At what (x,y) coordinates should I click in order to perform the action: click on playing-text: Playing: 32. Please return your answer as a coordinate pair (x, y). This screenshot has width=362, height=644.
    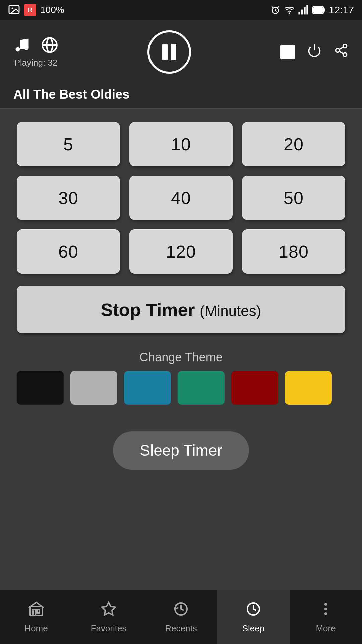
    Looking at the image, I should click on (36, 63).